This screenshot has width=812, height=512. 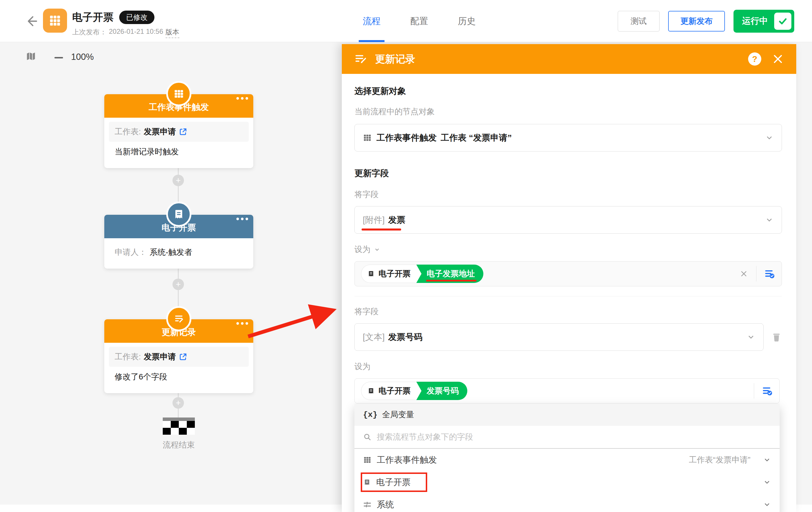 What do you see at coordinates (179, 252) in the screenshot?
I see `node-applicant-row: 申请人： 系统-触发者` at bounding box center [179, 252].